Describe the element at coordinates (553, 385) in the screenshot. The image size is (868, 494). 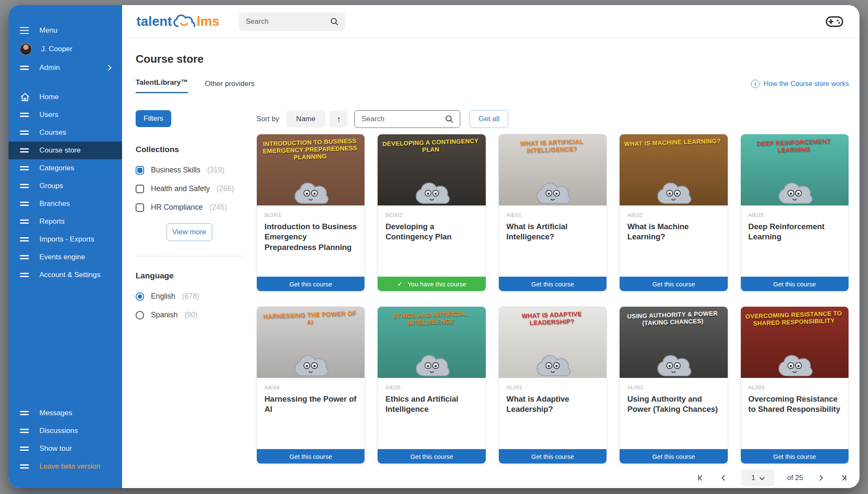
I see `course-card: What is Adaptive Leadership?AL001What is…` at that location.